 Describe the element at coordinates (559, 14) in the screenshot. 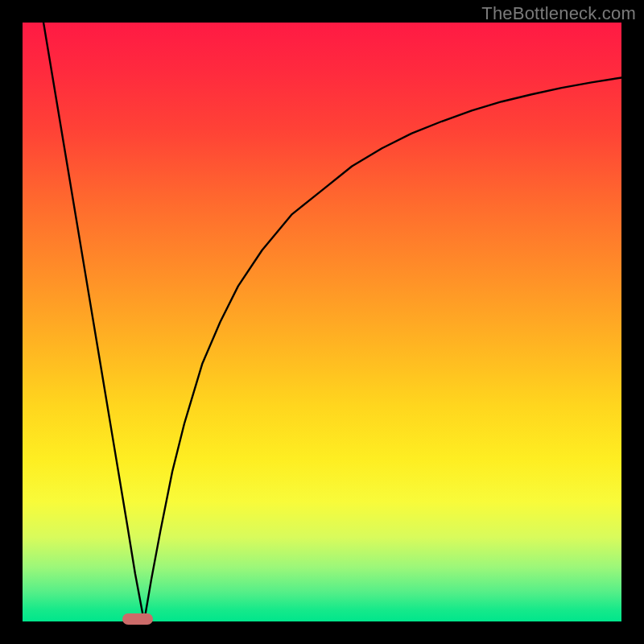

I see `watermark-text: TheBottleneck.com` at that location.